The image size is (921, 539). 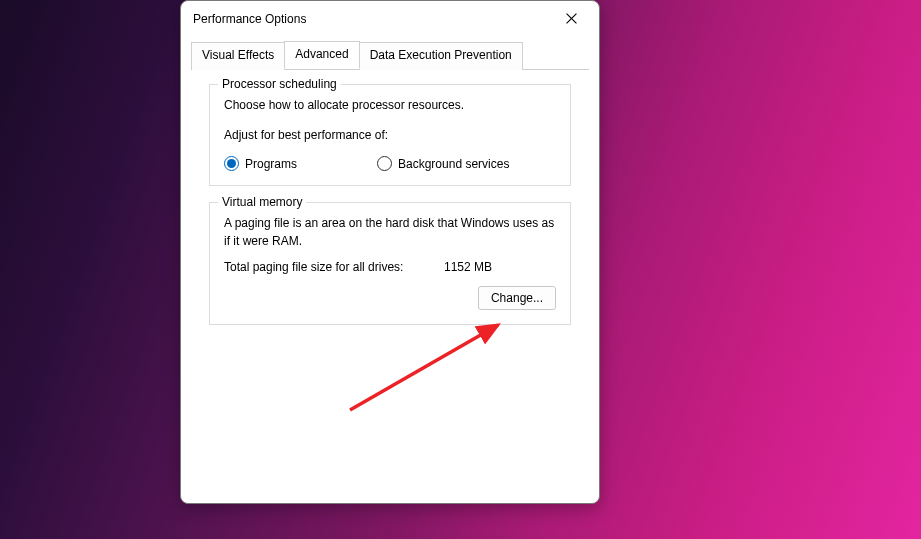 I want to click on virtual-memory-group: Virtual memory A paging file is an area …, so click(x=390, y=264).